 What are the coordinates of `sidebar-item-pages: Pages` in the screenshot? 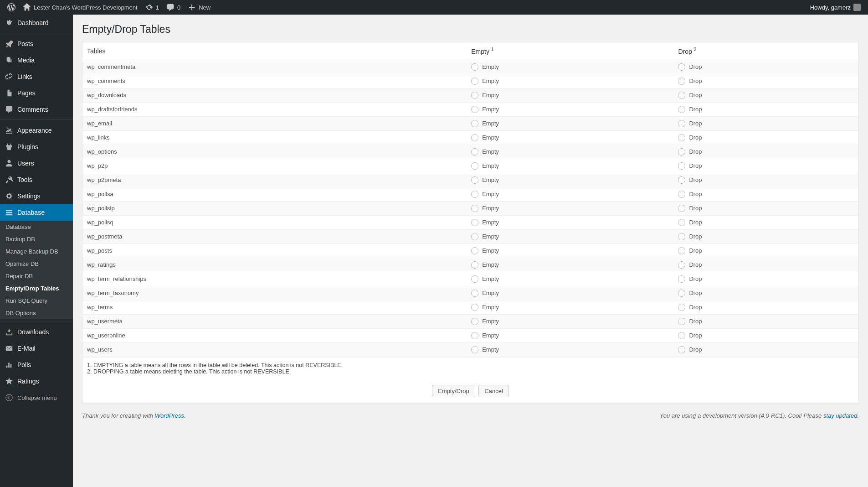 It's located at (36, 93).